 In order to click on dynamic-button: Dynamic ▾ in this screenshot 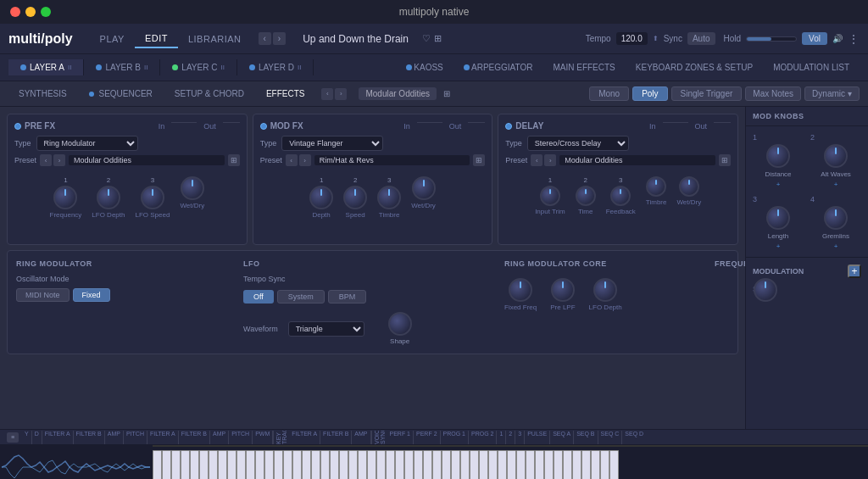, I will do `click(832, 93)`.